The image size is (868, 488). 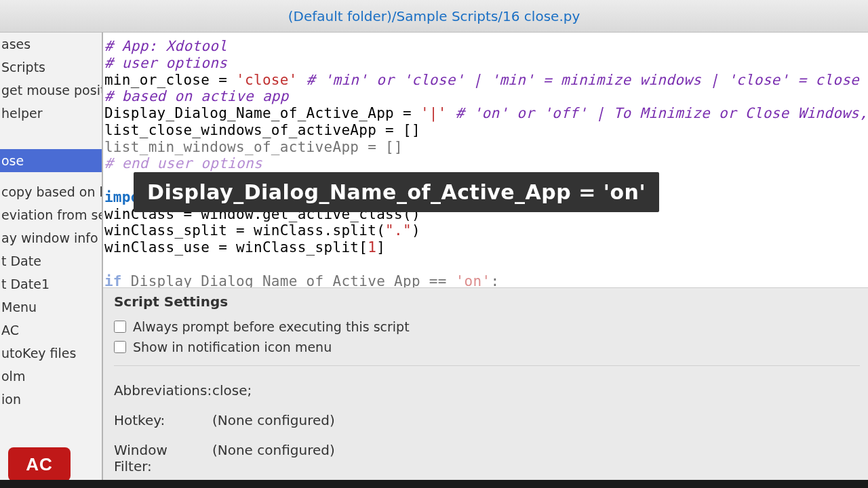 What do you see at coordinates (274, 458) in the screenshot?
I see `window-filter-value: (None configured)` at bounding box center [274, 458].